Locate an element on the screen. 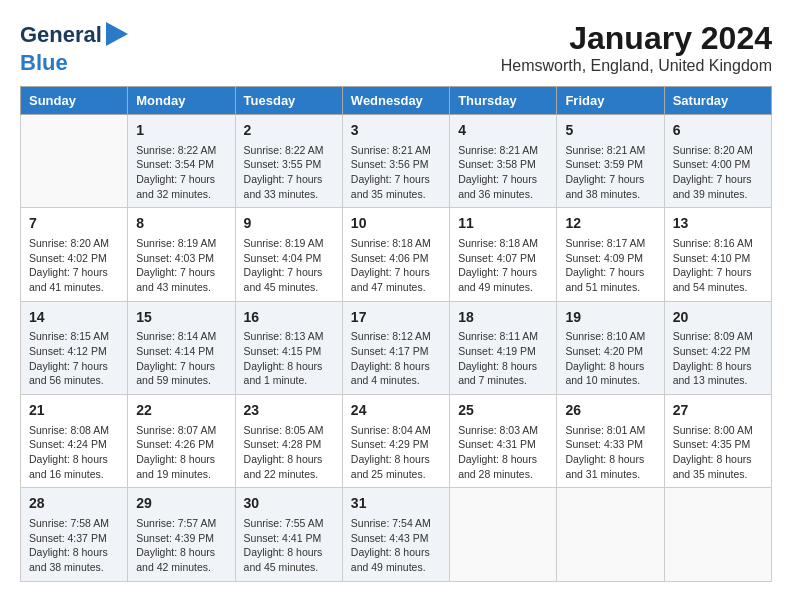 This screenshot has height=612, width=792. day-daylight: Daylight: 7 hours and 35 minutes. is located at coordinates (396, 186).